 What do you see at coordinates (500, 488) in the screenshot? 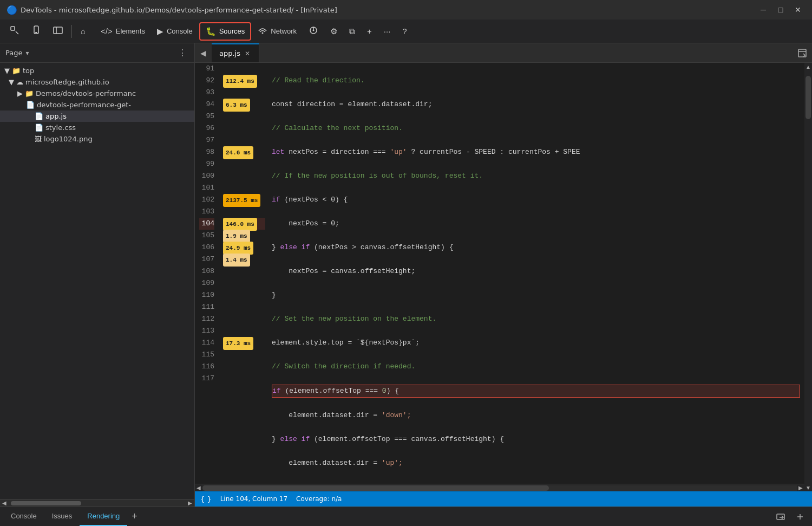
I see `editor-h-scrollbar: ◀ ▶` at bounding box center [500, 488].